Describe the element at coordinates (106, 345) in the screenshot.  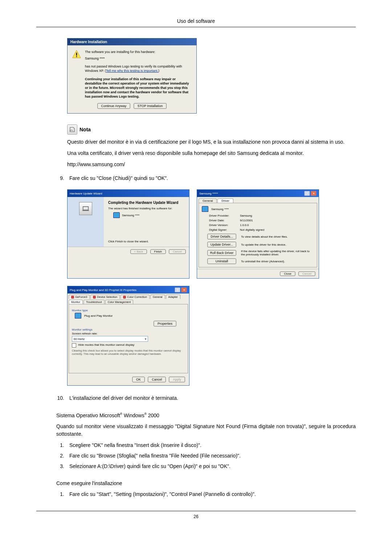
I see `hide-modes-label: Hide modes that this monitor cannot disp…` at that location.